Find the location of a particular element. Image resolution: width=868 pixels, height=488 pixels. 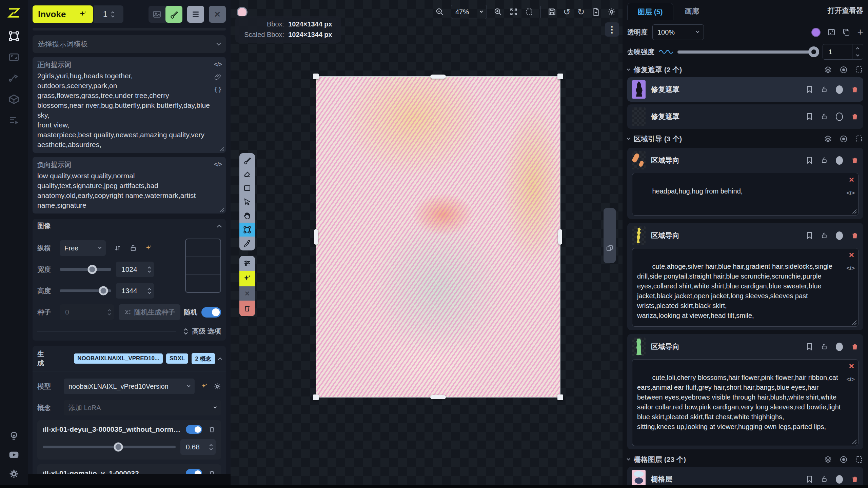

sidebar-item-queue is located at coordinates (14, 120).